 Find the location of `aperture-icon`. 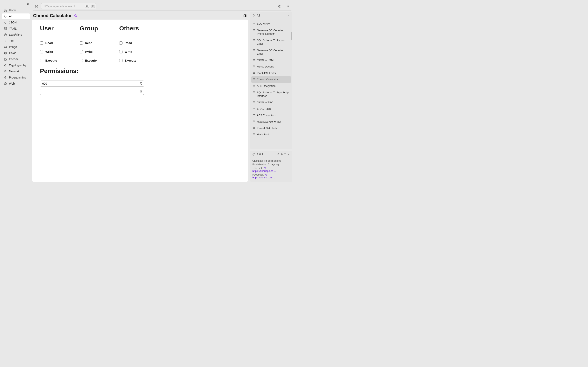

aperture-icon is located at coordinates (5, 53).